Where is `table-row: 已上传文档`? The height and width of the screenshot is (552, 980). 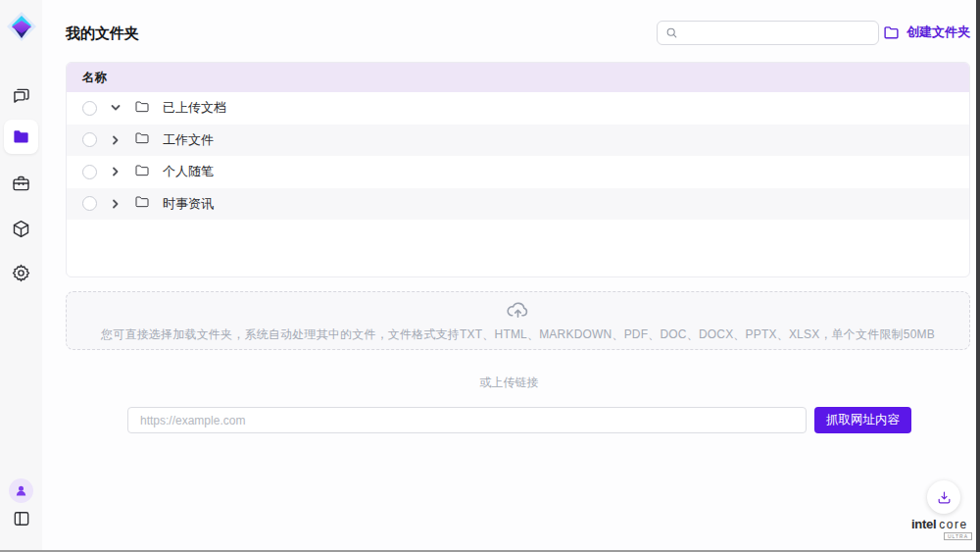
table-row: 已上传文档 is located at coordinates (517, 108).